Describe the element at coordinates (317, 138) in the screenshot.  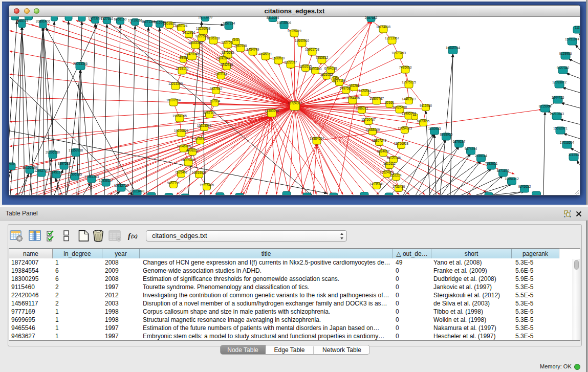
I see `svg-text: 19384554` at that location.